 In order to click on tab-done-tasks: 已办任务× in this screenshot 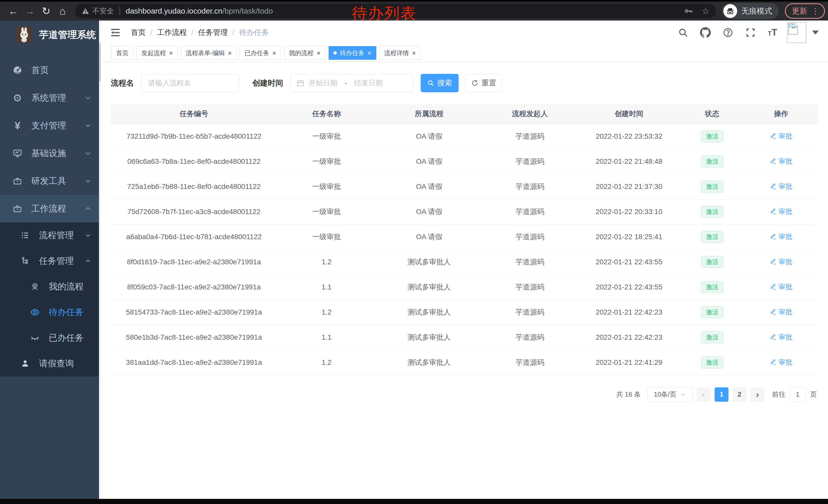, I will do `click(260, 53)`.